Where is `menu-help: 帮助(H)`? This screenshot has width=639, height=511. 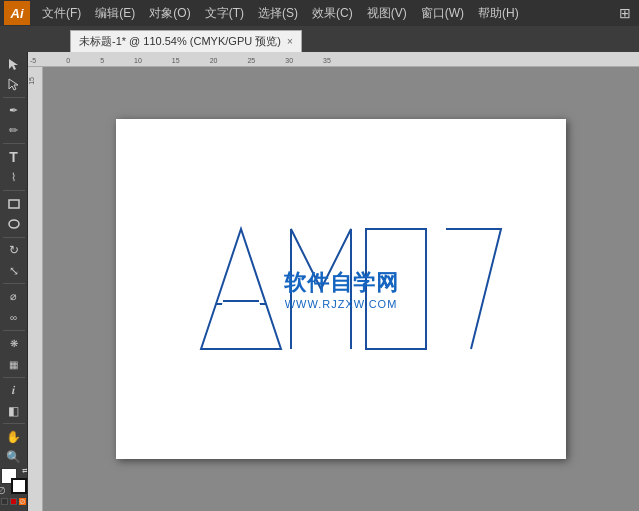 menu-help: 帮助(H) is located at coordinates (498, 14).